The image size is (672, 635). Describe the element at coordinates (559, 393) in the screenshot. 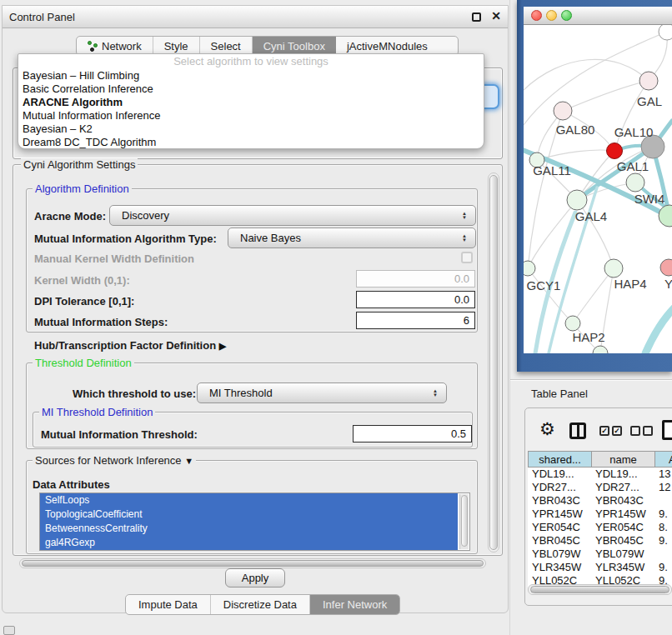

I see `table-panel-title: Table Panel` at that location.